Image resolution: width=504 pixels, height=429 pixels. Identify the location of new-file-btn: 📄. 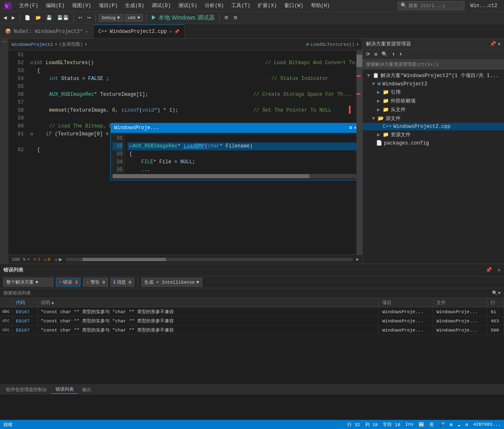
(28, 17).